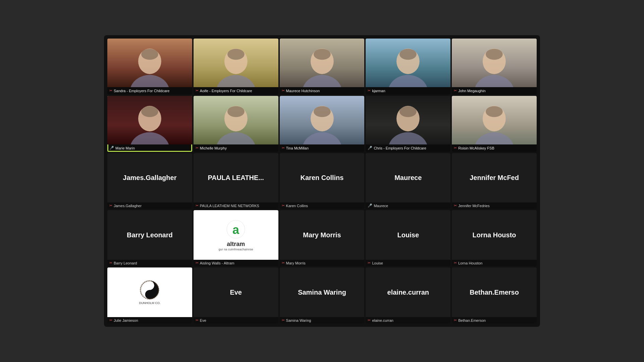 The height and width of the screenshot is (362, 644). I want to click on participant-name: Chris - Employers For Childcare, so click(400, 148).